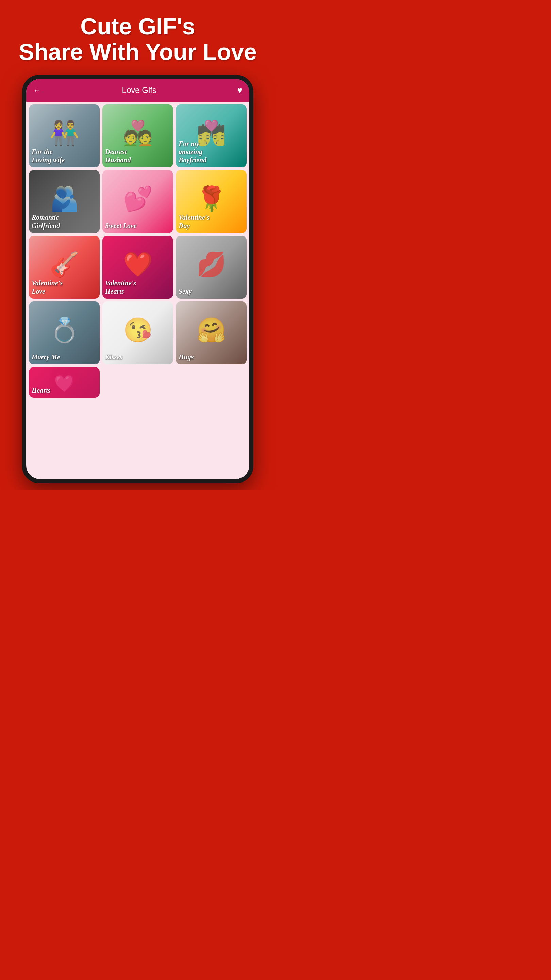 This screenshot has width=551, height=980. Describe the element at coordinates (64, 383) in the screenshot. I see `grid-item-hearts-bottom: Hearts` at that location.